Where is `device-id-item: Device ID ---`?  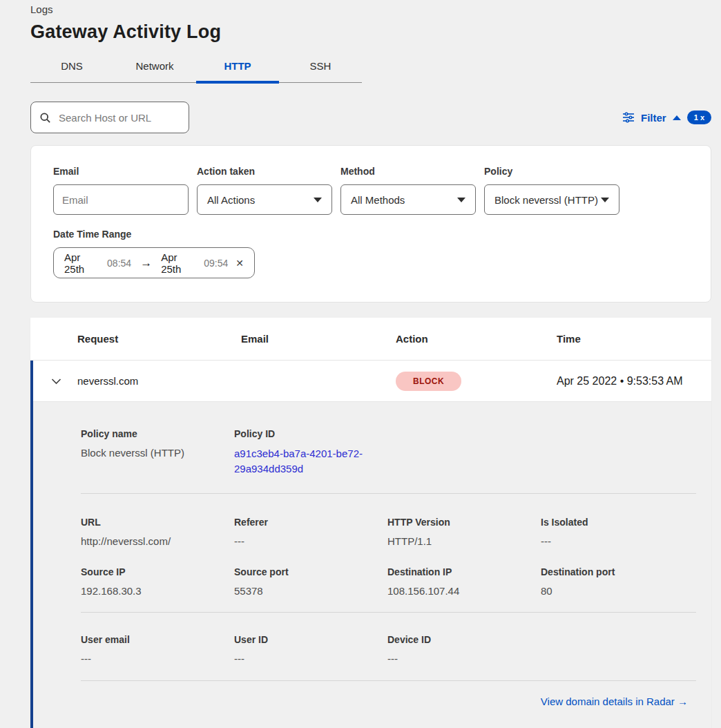
device-id-item: Device ID --- is located at coordinates (464, 650).